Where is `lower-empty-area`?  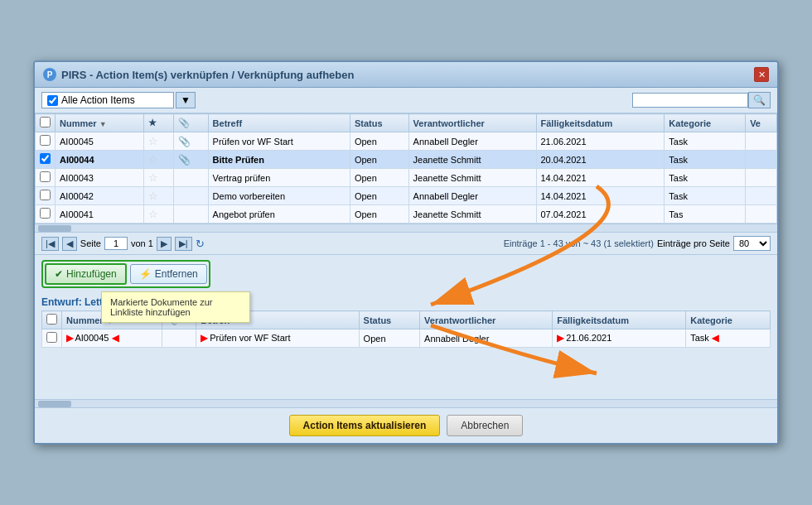
lower-empty-area is located at coordinates (406, 374).